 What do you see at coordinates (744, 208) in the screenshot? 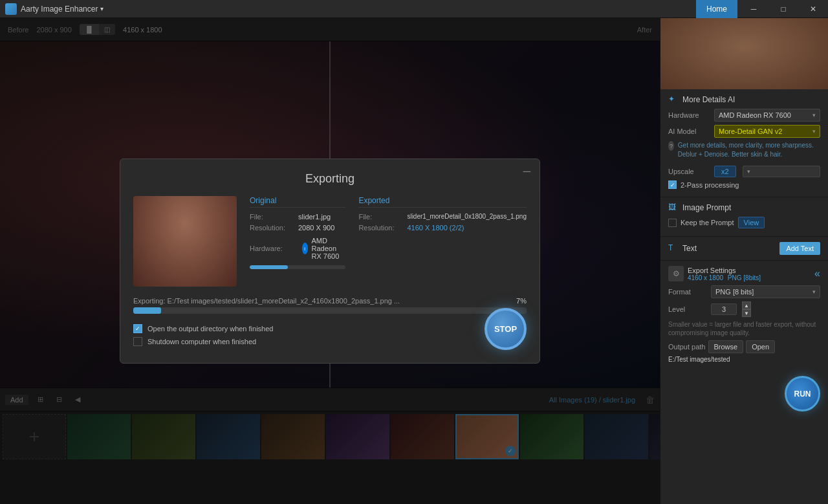
I see `image-prompt-header: 🖼 Image Prompt` at bounding box center [744, 208].